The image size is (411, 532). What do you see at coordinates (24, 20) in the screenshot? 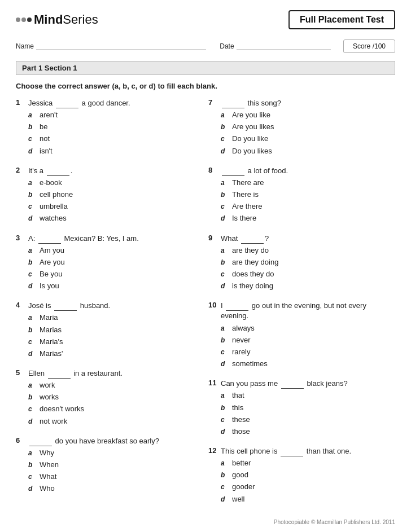
I see `logo-dots` at bounding box center [24, 20].